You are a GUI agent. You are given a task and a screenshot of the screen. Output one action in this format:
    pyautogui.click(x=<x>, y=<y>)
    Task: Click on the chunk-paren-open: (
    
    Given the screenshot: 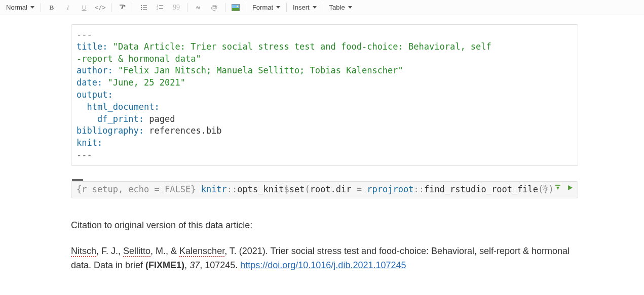 What is the action you would take?
    pyautogui.click(x=307, y=189)
    